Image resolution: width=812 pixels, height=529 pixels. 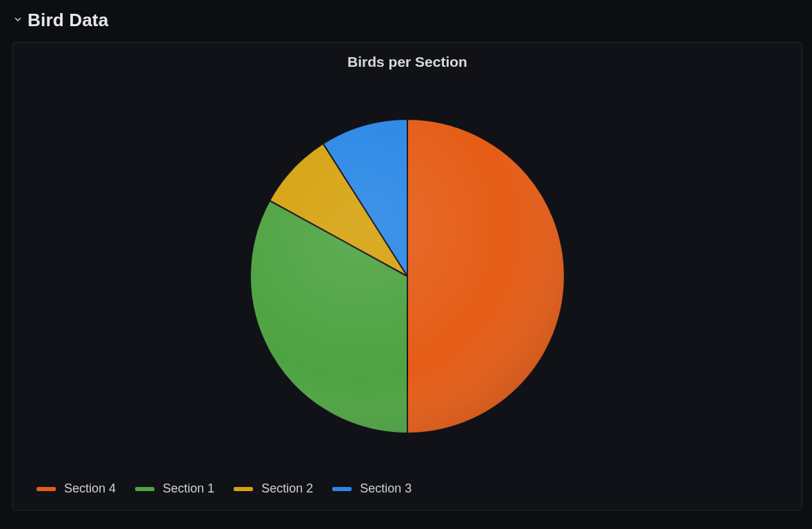 I want to click on legend-label: Section 4, so click(x=90, y=489).